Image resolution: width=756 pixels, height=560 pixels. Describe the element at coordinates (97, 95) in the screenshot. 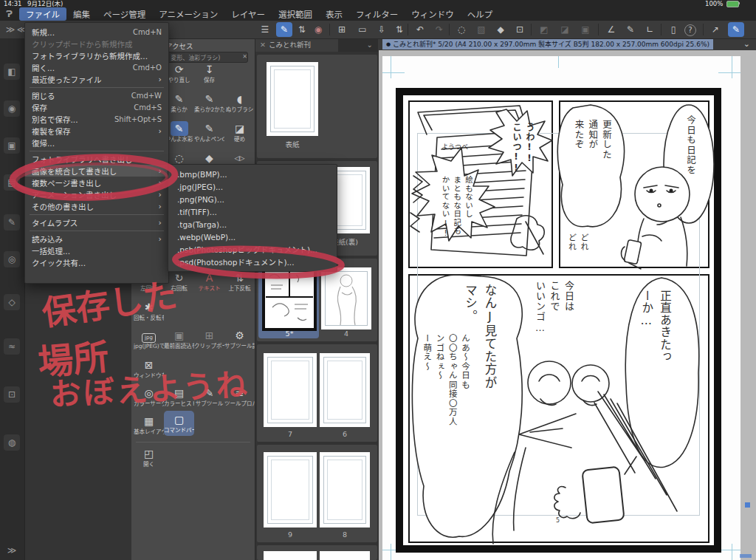

I see `menu-item-close: 閉じるCmd+W` at that location.